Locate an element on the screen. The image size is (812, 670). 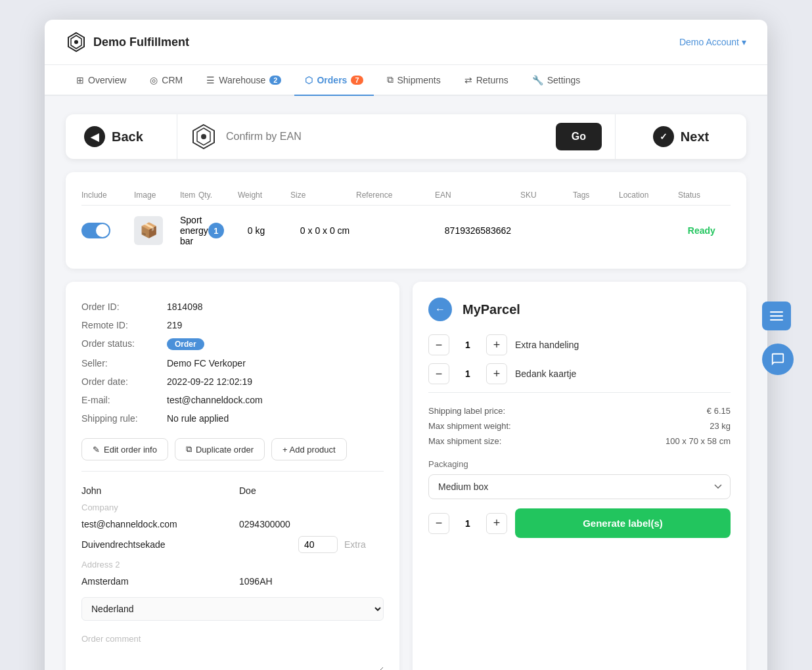
remote-id-row: Remote ID: 219 is located at coordinates (233, 325).